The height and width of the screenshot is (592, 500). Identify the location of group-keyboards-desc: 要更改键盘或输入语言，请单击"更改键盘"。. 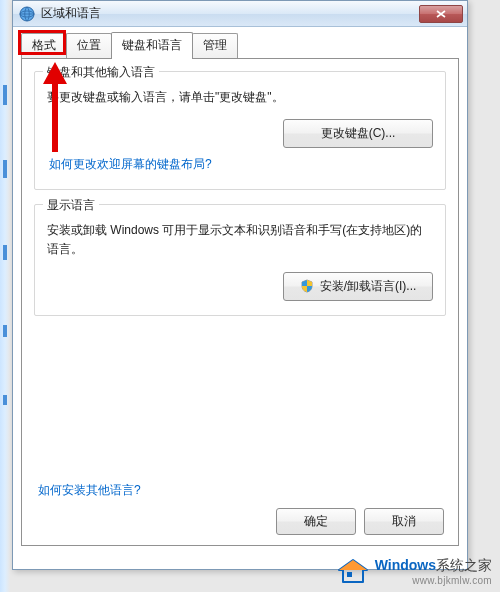
(240, 98).